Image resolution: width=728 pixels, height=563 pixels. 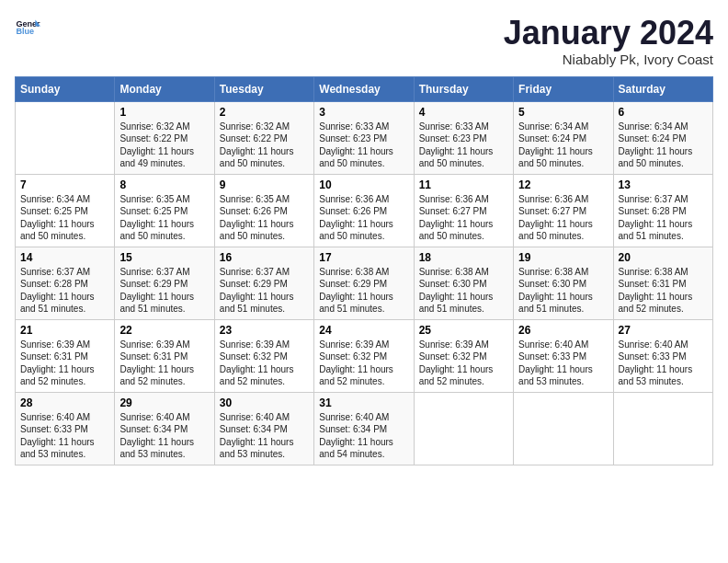 I want to click on day-number: 18, so click(x=463, y=258).